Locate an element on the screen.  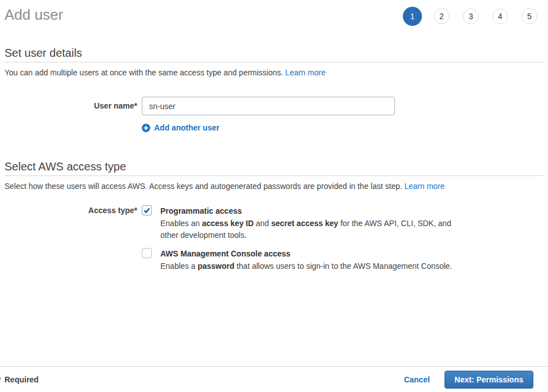
next-permissions-button: Next: Permissions is located at coordinates (489, 380).